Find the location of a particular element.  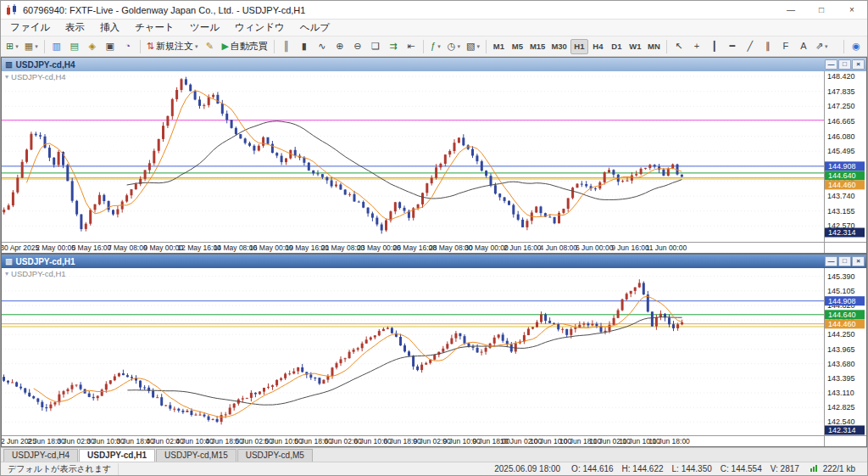

tf-d1-button: D1 is located at coordinates (617, 47).